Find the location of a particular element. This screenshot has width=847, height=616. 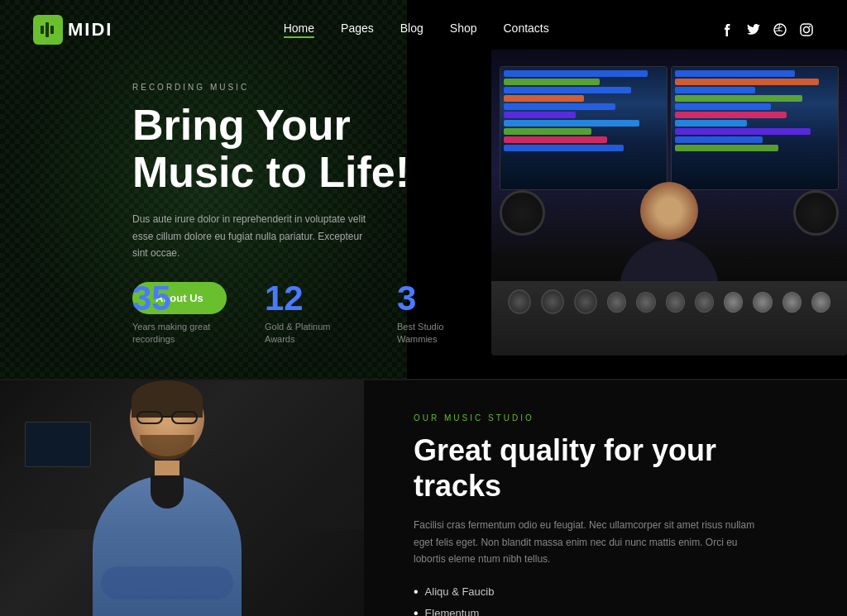

nav-pages: Pages is located at coordinates (357, 30).